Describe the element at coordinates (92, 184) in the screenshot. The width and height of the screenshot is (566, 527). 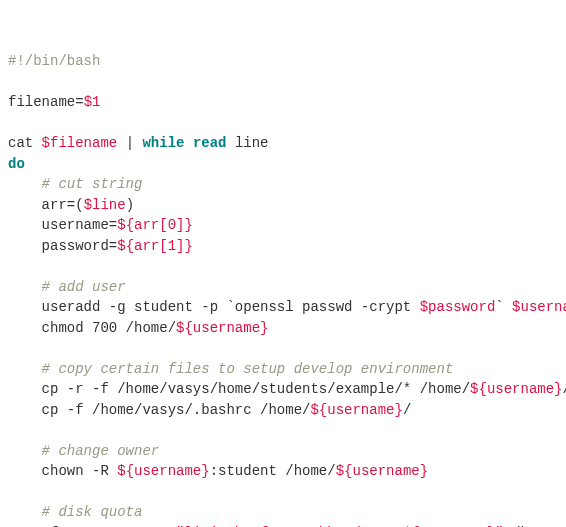
I see `comment-cut: # cut string` at that location.